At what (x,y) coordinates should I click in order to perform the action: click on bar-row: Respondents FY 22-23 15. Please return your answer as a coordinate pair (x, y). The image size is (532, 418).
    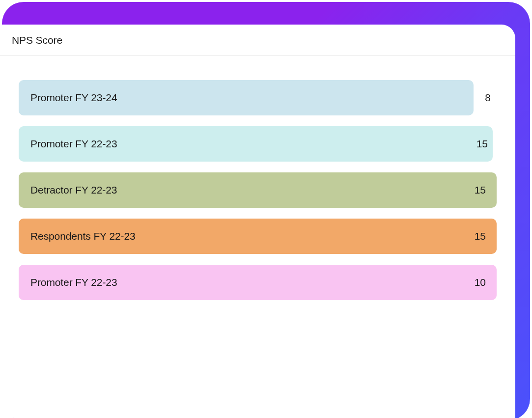
    Looking at the image, I should click on (257, 236).